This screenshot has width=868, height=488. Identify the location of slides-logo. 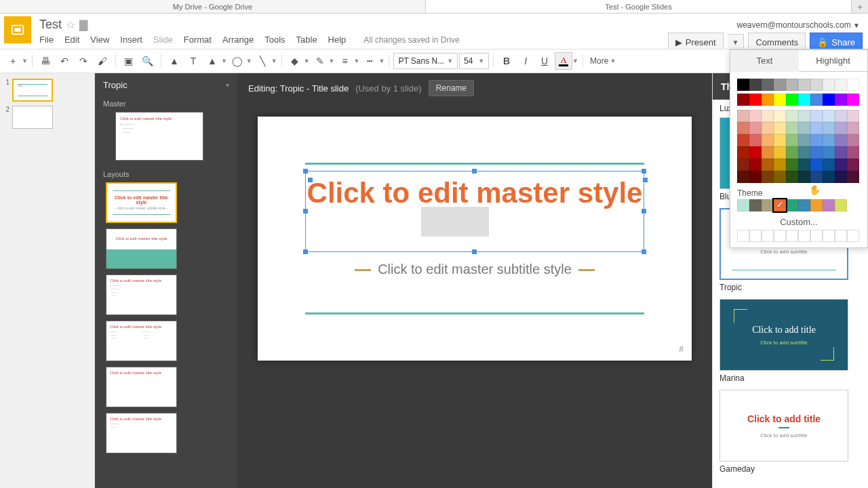
(18, 30).